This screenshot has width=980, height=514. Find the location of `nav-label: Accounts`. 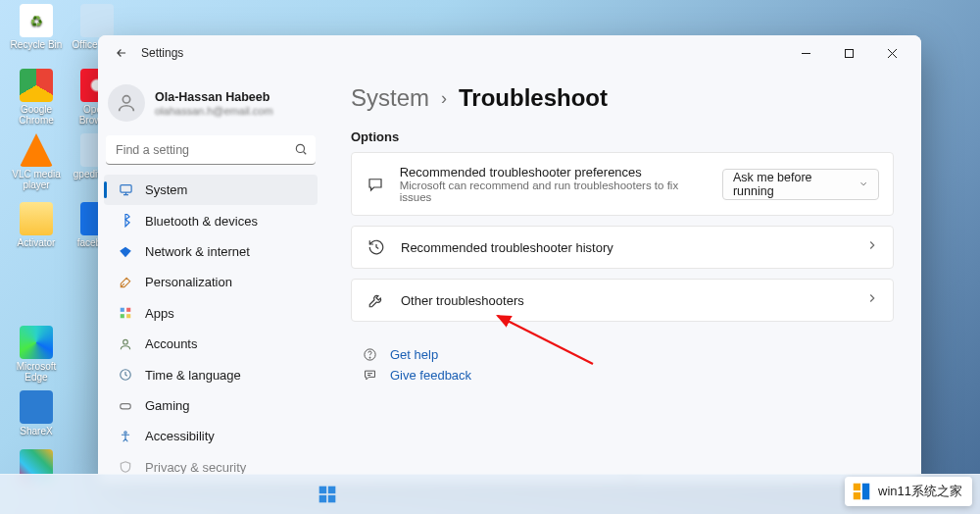

nav-label: Accounts is located at coordinates (171, 343).